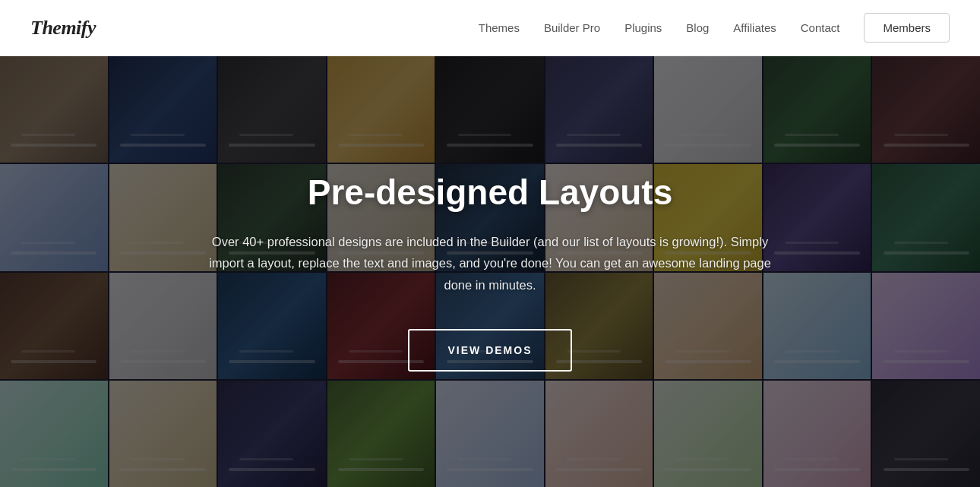  I want to click on site-header: Themify Themes Builder Pro Plugins Blog …, so click(490, 28).